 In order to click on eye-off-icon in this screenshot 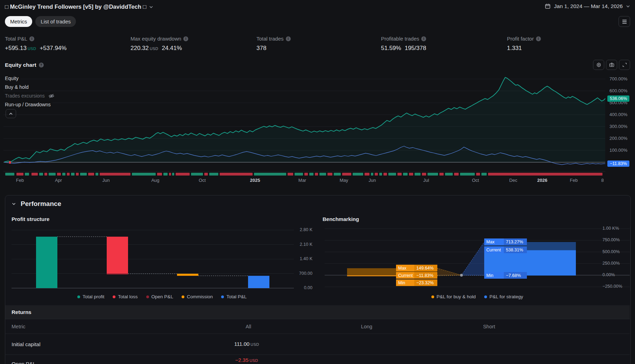, I will do `click(51, 96)`.